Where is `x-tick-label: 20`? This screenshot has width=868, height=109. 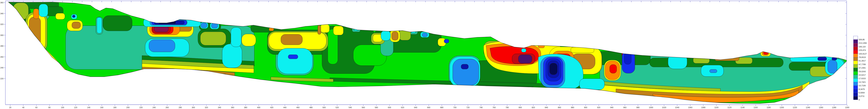
x-tick-label: 20 is located at coordinates (10, 107).